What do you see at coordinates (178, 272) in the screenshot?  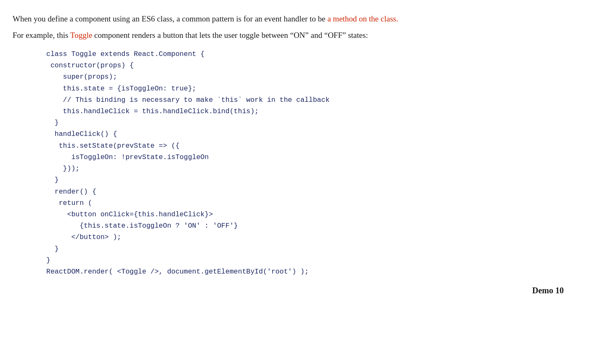 I see `code-line: ReactDOM.render( <Toggle />, document.ge…` at bounding box center [178, 272].